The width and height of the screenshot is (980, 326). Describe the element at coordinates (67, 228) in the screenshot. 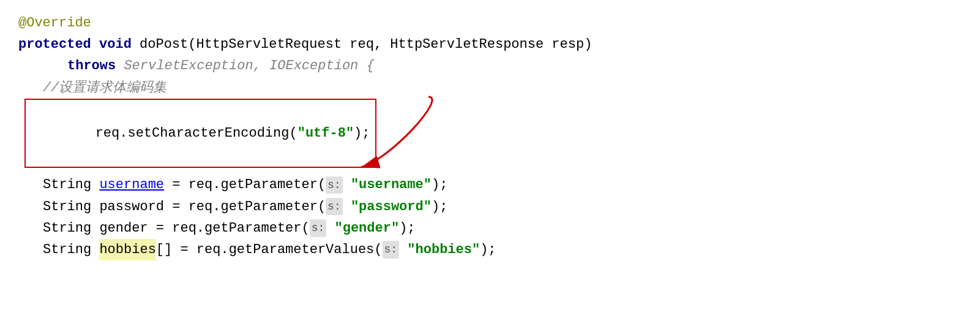

I see `type-string-3: String` at that location.